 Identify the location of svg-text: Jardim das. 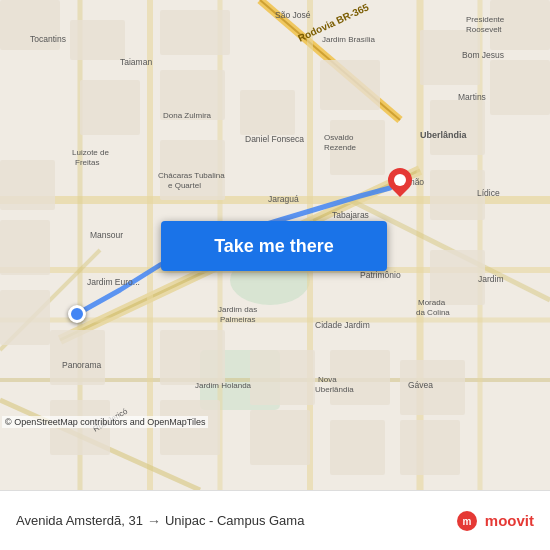
(238, 310).